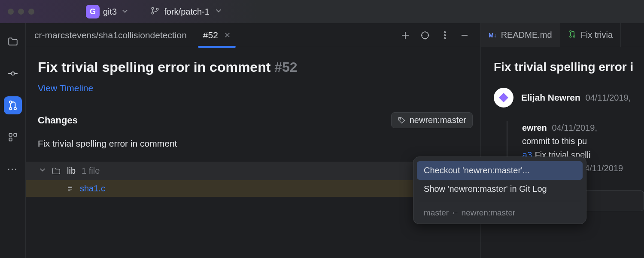  Describe the element at coordinates (93, 12) in the screenshot. I see `project-badge: G` at that location.